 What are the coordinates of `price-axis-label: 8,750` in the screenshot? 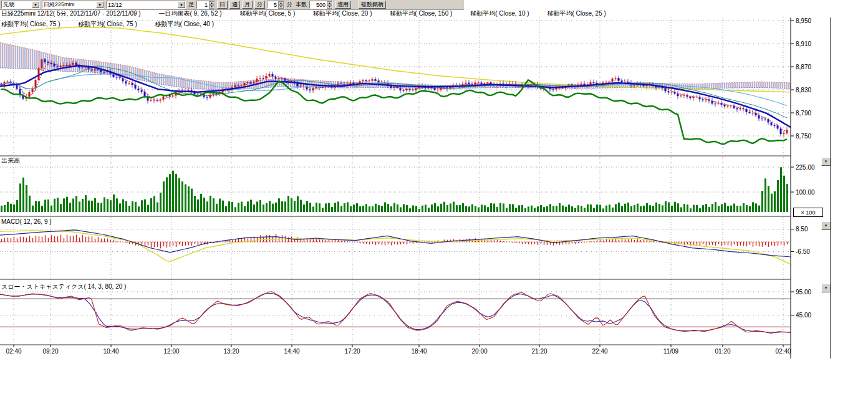 It's located at (803, 136).